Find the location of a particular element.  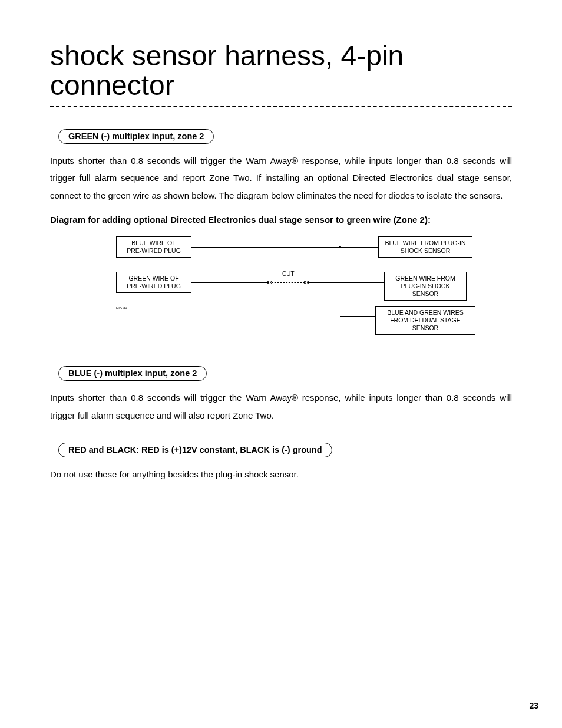

body-green: Inputs shorter than 0.8 seconds will tri… is located at coordinates (281, 178).